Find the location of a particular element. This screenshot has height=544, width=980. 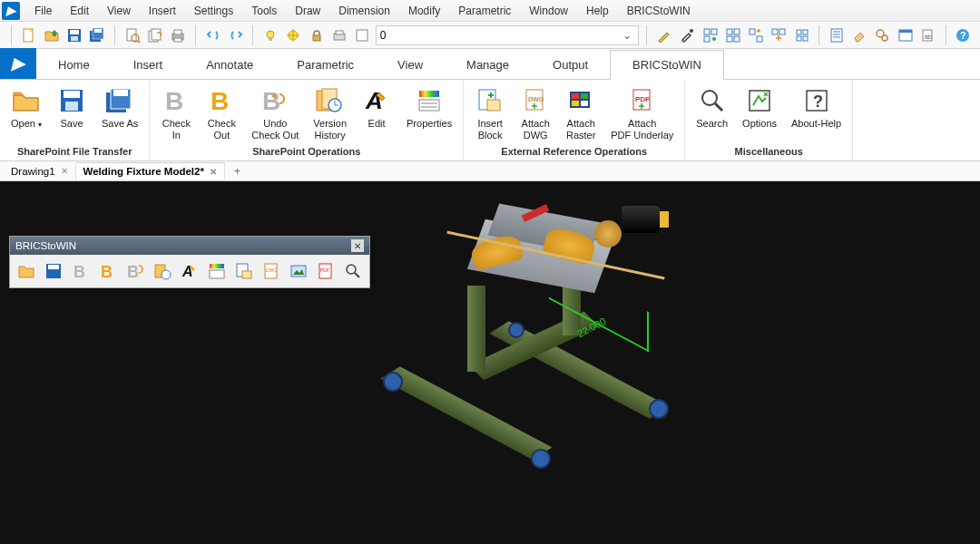

properties-icon is located at coordinates (217, 271).